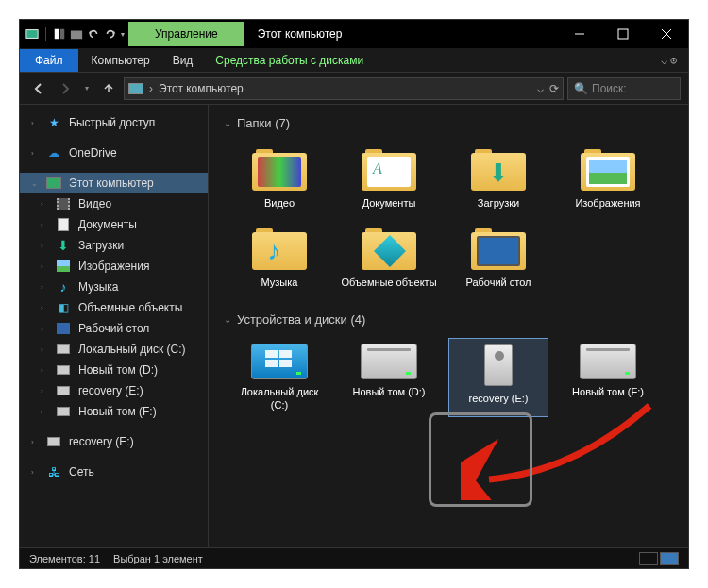 Image resolution: width=708 pixels, height=588 pixels. What do you see at coordinates (65, 89) in the screenshot?
I see `forward-button` at bounding box center [65, 89].